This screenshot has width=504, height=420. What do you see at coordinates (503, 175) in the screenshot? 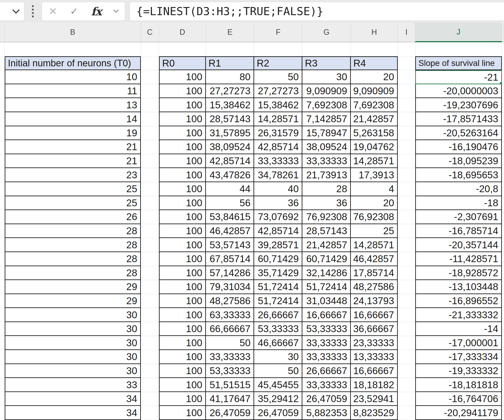
I see `cell-K10` at bounding box center [503, 175].